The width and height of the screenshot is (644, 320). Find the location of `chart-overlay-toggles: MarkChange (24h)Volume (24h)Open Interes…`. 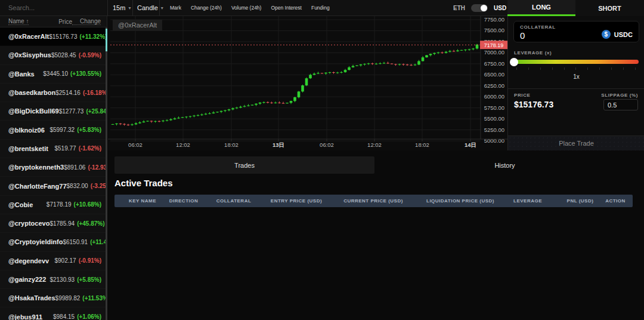

chart-overlay-toggles: MarkChange (24h)Volume (24h)Open Interes… is located at coordinates (250, 8).